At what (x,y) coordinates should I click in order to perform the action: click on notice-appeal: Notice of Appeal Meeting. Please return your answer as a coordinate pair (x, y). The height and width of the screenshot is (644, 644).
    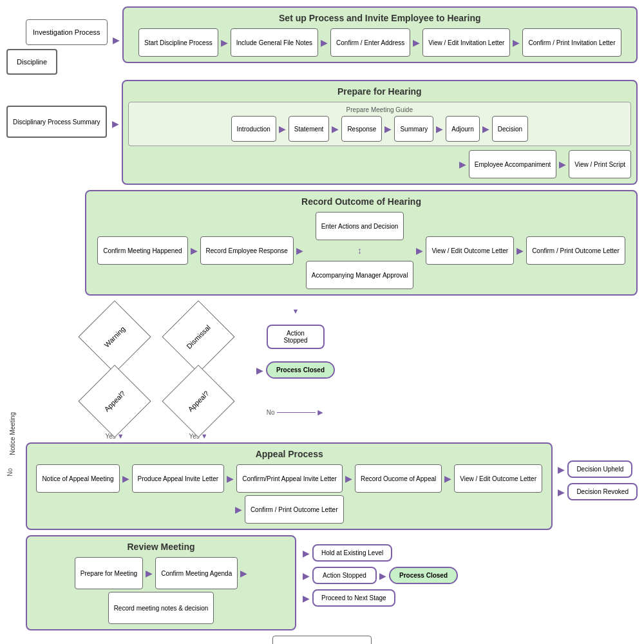
    Looking at the image, I should click on (77, 478).